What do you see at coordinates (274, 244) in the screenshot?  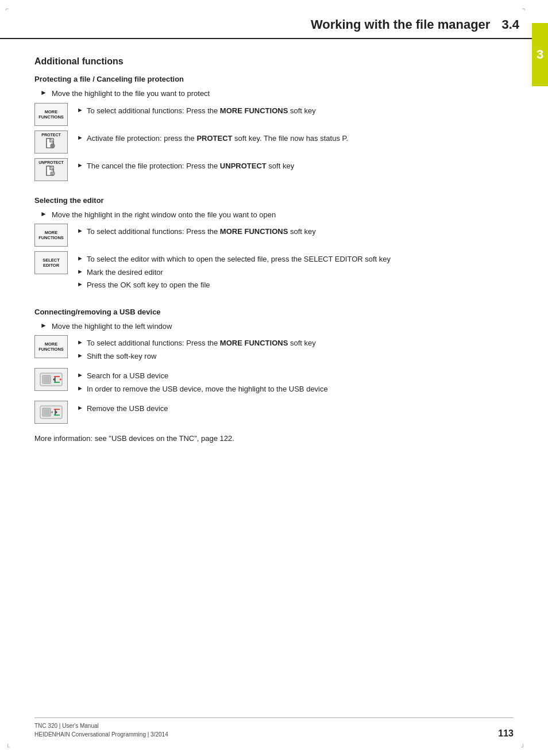 I see `subsection-editor: Selecting the editor ► Move the highligh…` at bounding box center [274, 244].